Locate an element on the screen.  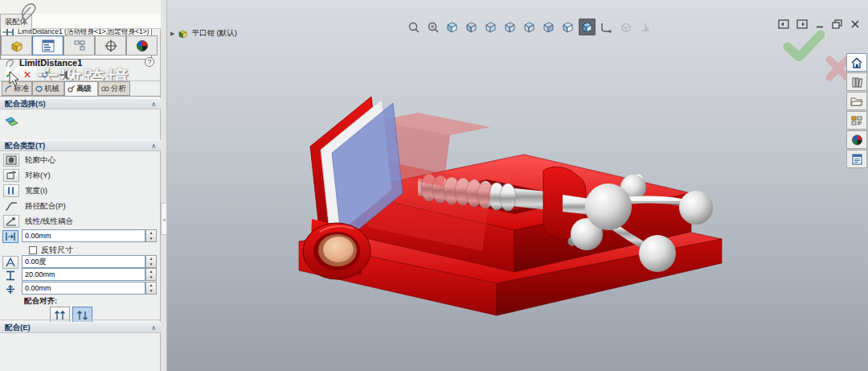
mate-type-width: 宽度(I) is located at coordinates (80, 191).